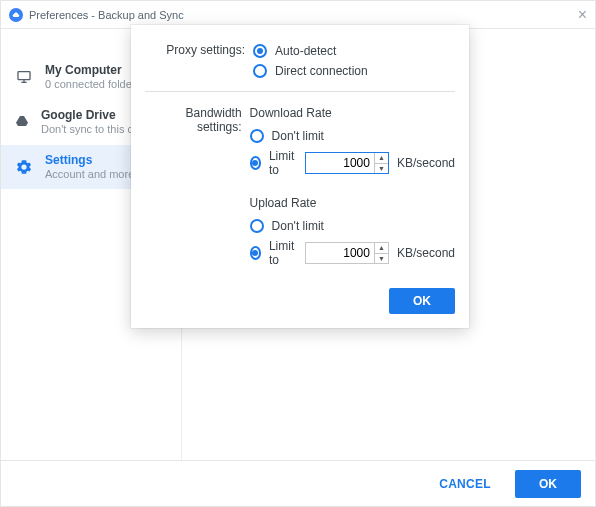 The image size is (596, 507). What do you see at coordinates (347, 253) in the screenshot?
I see `upload-limit-input-wrap: ▲ ▼` at bounding box center [347, 253].